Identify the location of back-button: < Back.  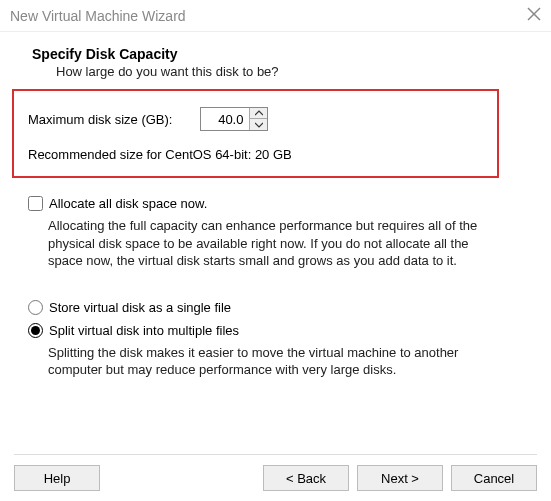
(306, 478).